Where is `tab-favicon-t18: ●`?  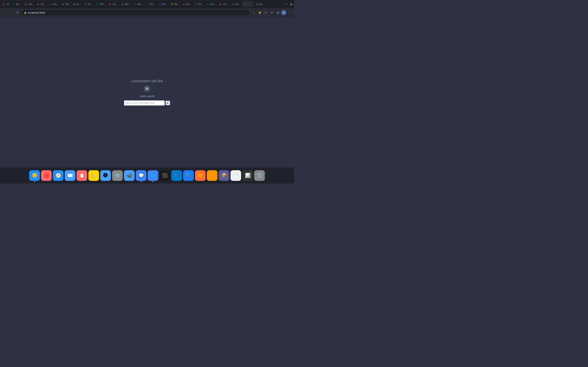 tab-favicon-t18: ● is located at coordinates (208, 4).